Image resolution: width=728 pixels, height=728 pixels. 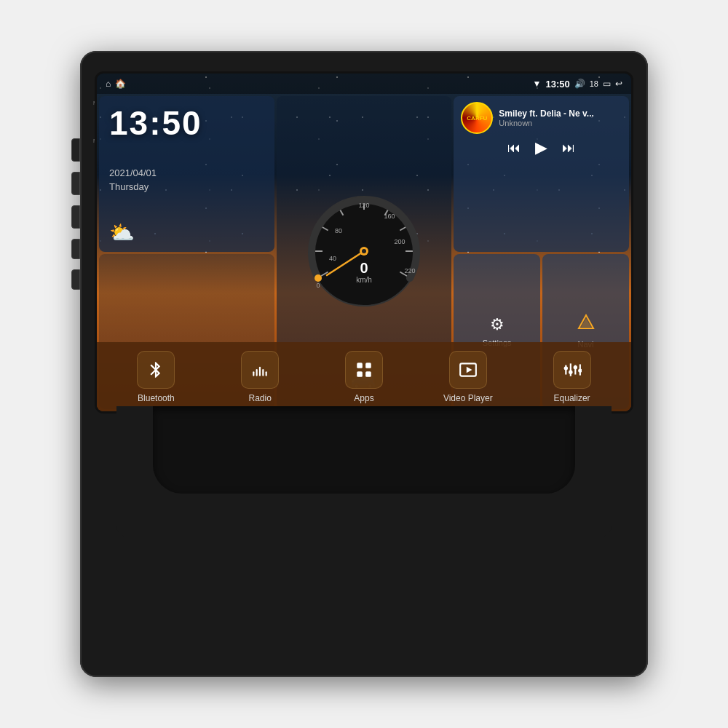 What do you see at coordinates (572, 398) in the screenshot?
I see `equalizer-label: Equalizer` at bounding box center [572, 398].